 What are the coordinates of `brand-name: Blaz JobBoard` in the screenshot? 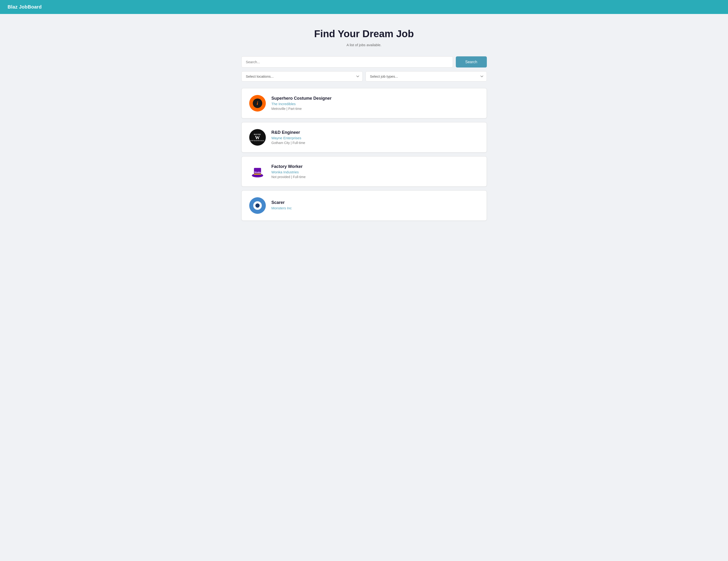 It's located at (25, 7).